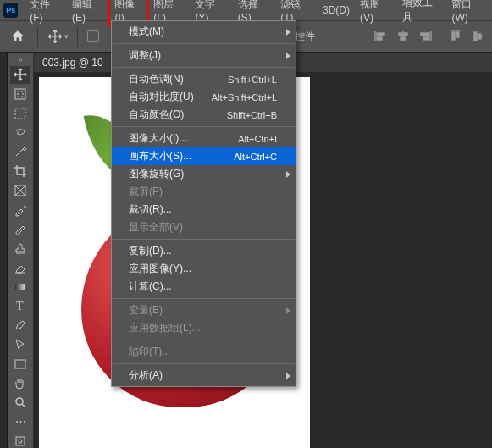 The image size is (492, 448). What do you see at coordinates (20, 325) in the screenshot?
I see `pen-tool-icon` at bounding box center [20, 325].